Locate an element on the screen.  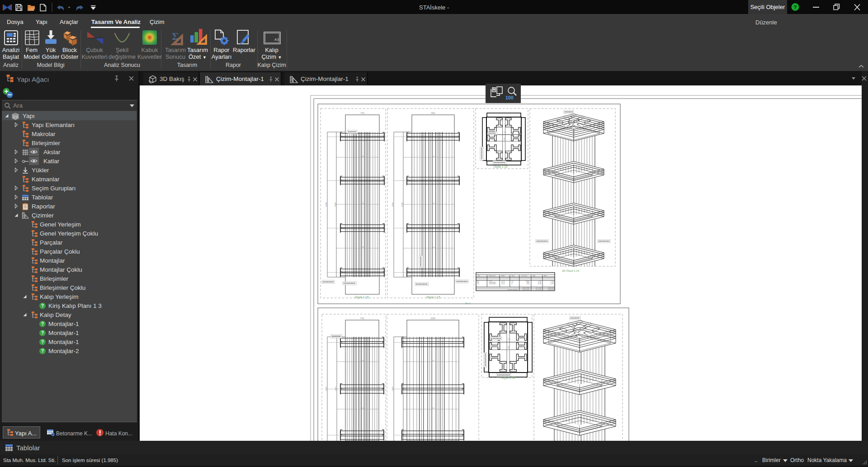
svg-text: 500 is located at coordinates (528, 284).